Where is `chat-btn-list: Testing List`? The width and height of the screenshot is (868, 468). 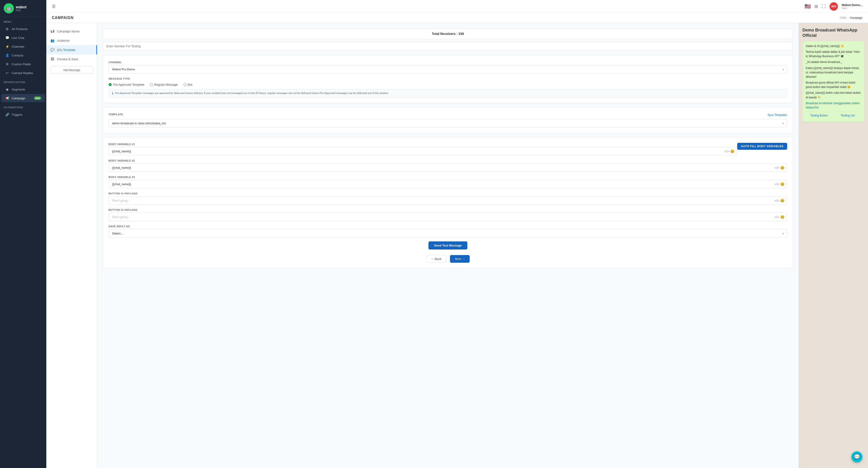
chat-btn-list: Testing List is located at coordinates (848, 115).